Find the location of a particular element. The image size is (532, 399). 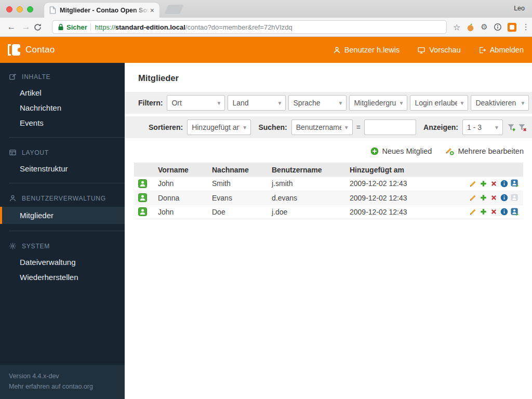

cell-benutzername: j.smith is located at coordinates (307, 184).